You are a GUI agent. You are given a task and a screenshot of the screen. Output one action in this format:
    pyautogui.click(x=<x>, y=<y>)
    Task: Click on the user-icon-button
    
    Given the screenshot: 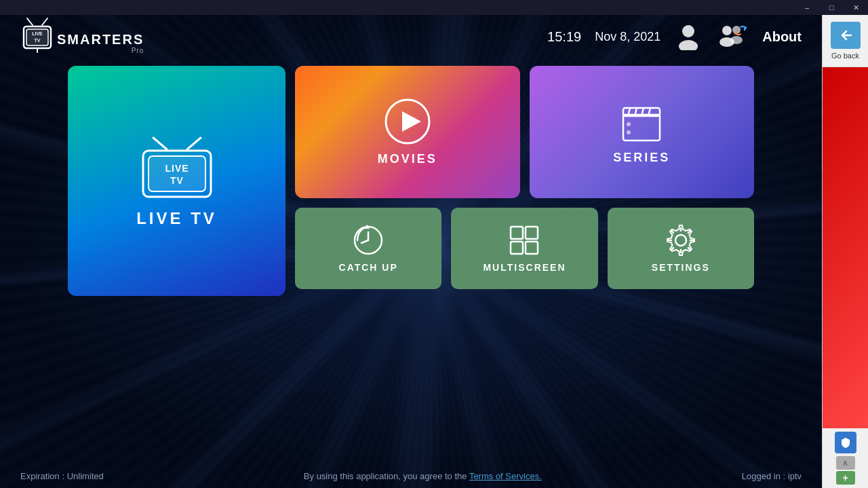 What is the action you would take?
    pyautogui.click(x=688, y=37)
    